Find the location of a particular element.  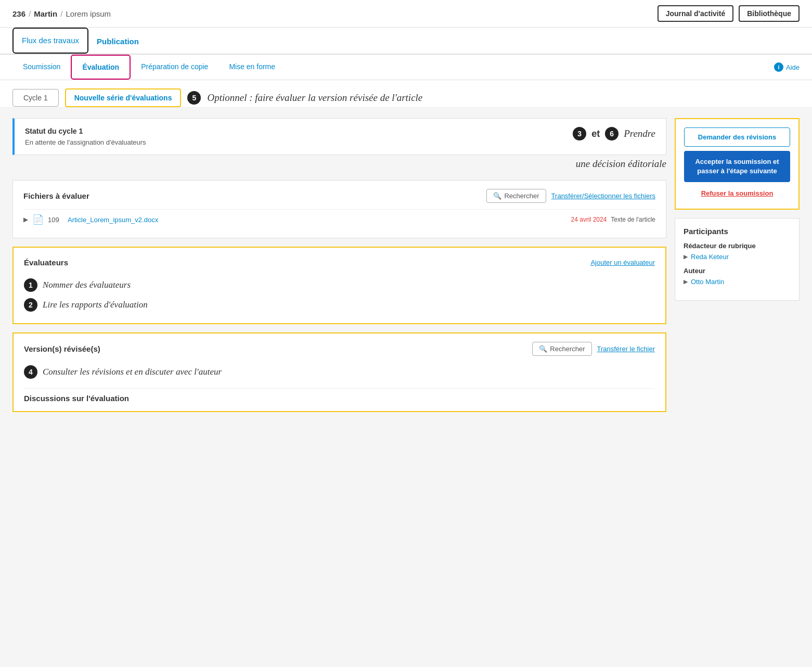

cycle1-tab: Cycle 1 is located at coordinates (35, 98).